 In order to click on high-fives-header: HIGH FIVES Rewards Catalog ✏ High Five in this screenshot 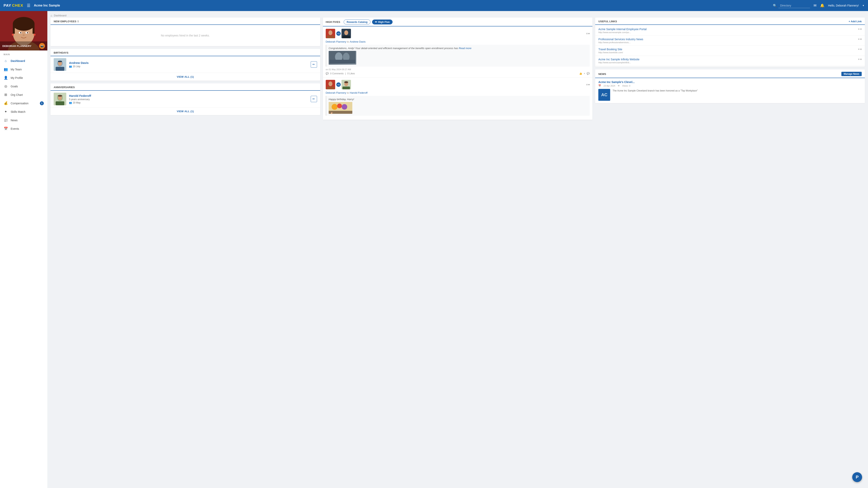, I will do `click(458, 22)`.